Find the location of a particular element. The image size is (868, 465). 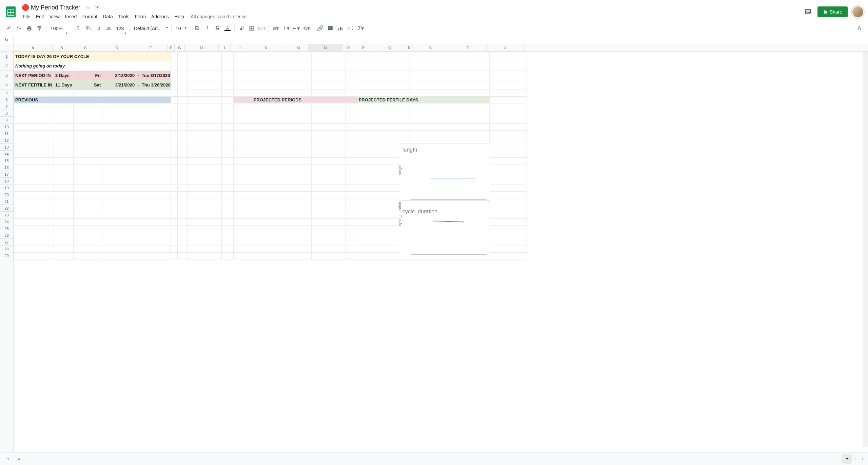

row-header-4: 4 is located at coordinates (7, 85).